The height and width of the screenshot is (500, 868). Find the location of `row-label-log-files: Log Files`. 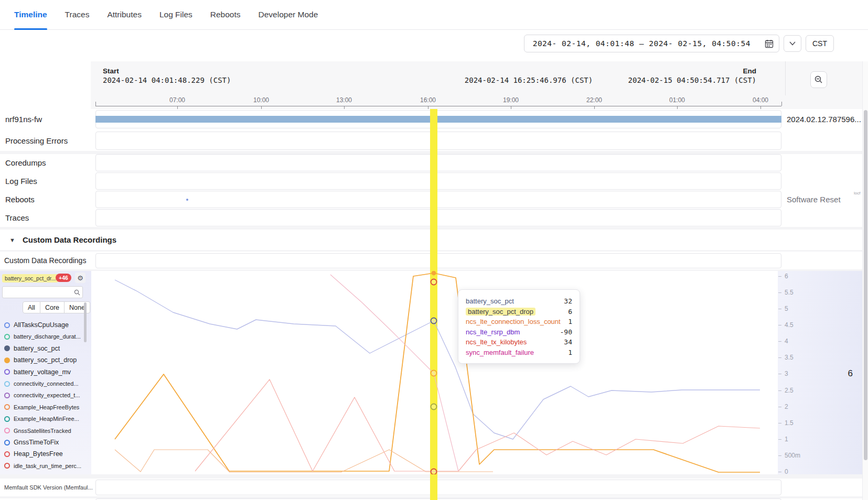

row-label-log-files: Log Files is located at coordinates (21, 181).